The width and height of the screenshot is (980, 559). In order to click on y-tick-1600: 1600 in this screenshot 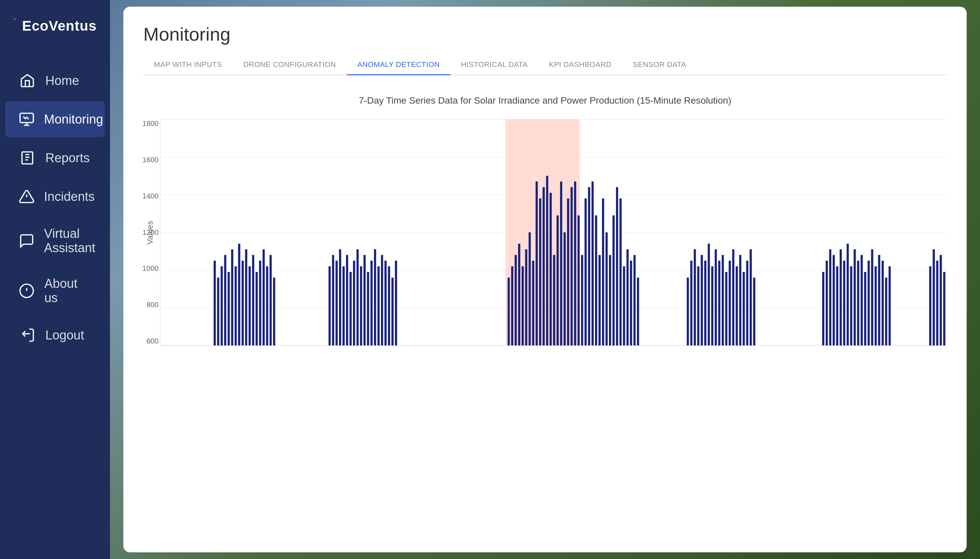, I will do `click(149, 160)`.